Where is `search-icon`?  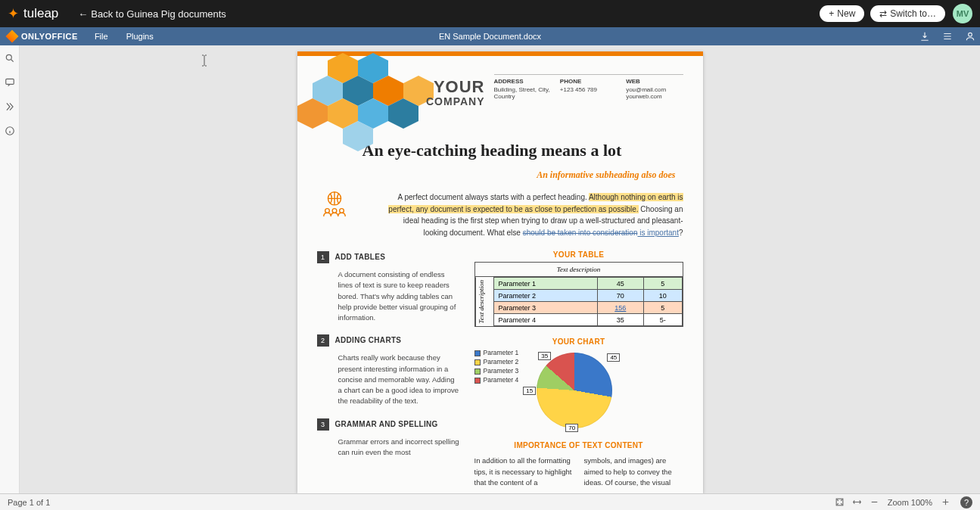
search-icon is located at coordinates (10, 58).